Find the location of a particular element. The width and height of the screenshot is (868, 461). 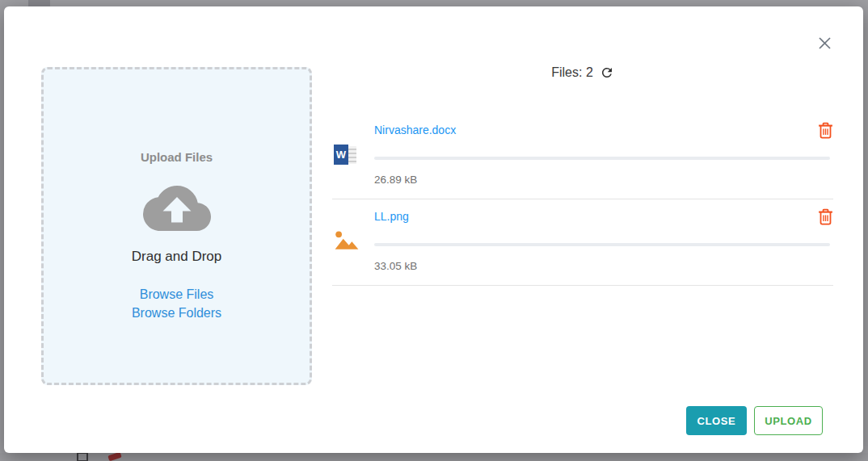

word-letter: W is located at coordinates (341, 155).